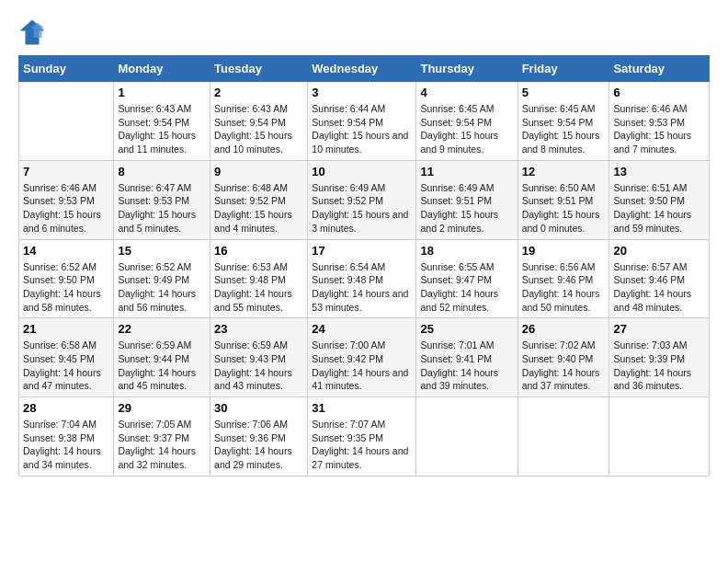  Describe the element at coordinates (360, 142) in the screenshot. I see `daylight-text: Daylight: 15 hours and 10 minutes.` at that location.